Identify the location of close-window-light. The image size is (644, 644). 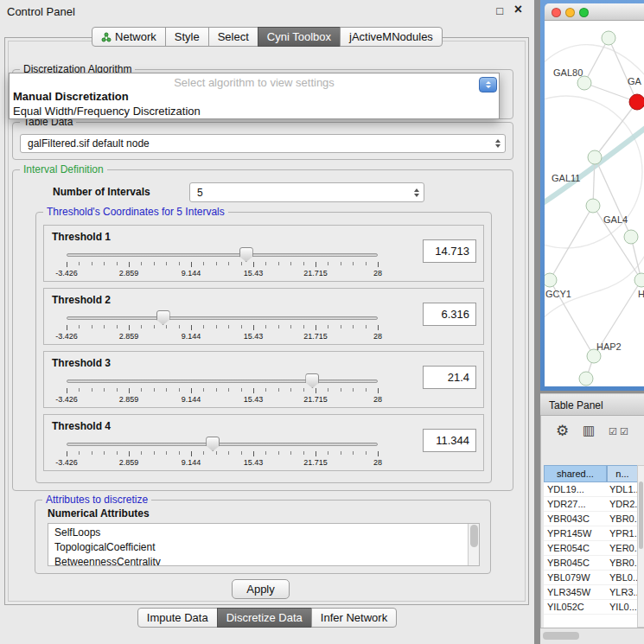
(557, 12).